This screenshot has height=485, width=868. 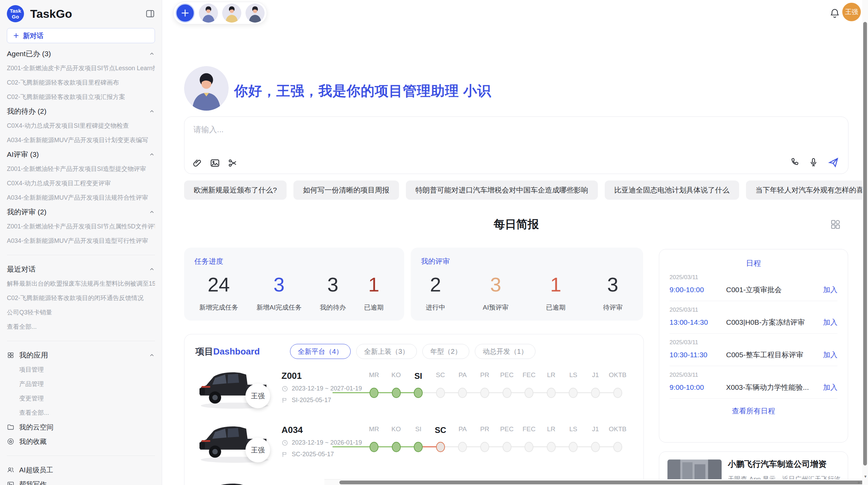 What do you see at coordinates (11, 442) in the screenshot?
I see `star-icon` at bounding box center [11, 442].